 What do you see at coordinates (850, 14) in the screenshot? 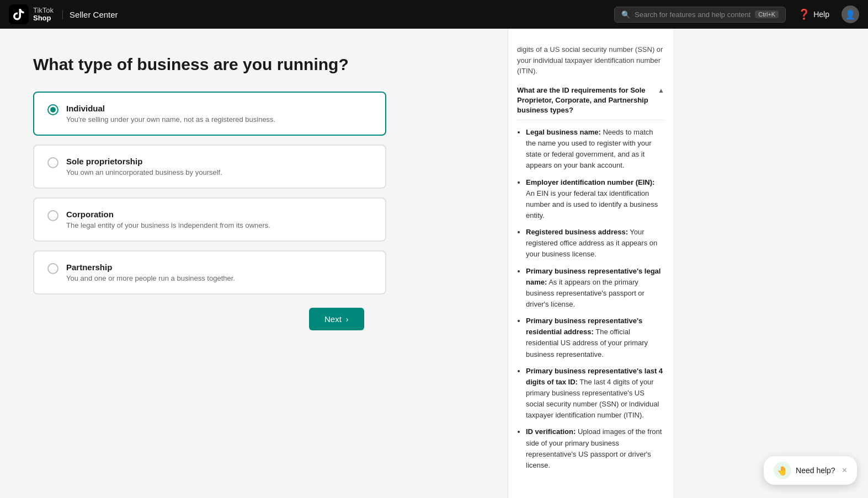
I see `avatar-icon: 👤` at bounding box center [850, 14].